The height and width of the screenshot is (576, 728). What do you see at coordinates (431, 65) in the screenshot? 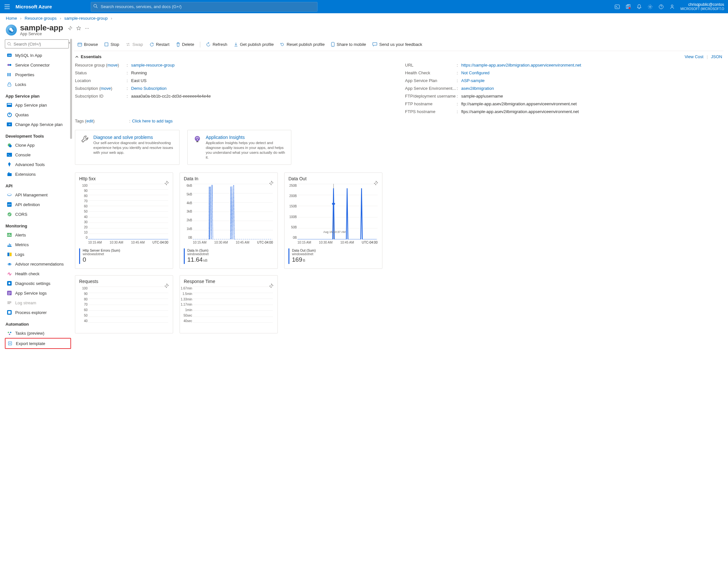
I see `essentials-label: URL` at bounding box center [431, 65].